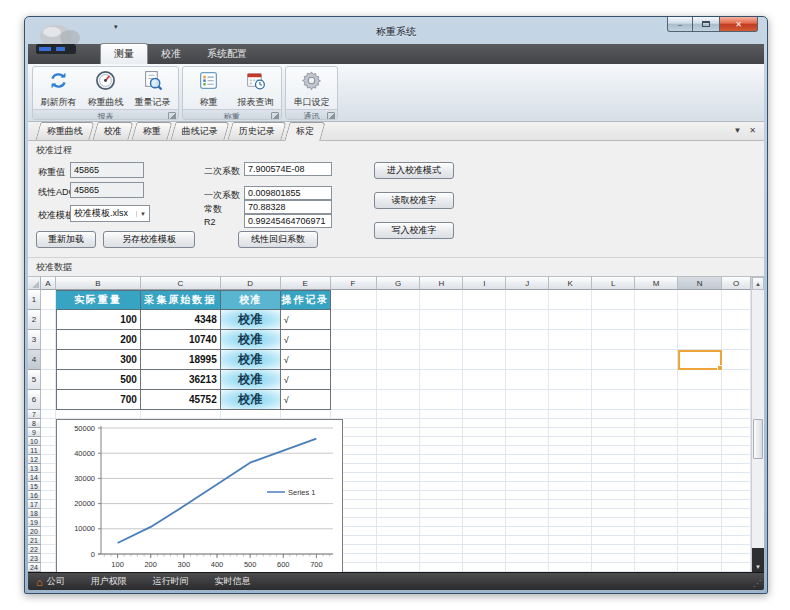  What do you see at coordinates (442, 284) in the screenshot?
I see `column-header-H: H` at bounding box center [442, 284].